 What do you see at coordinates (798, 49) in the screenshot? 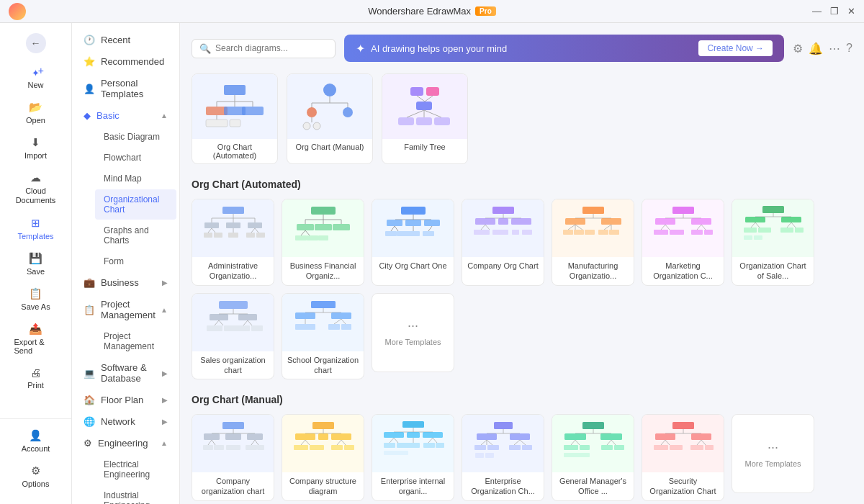
I see `settings-icon: ⚙` at bounding box center [798, 49].